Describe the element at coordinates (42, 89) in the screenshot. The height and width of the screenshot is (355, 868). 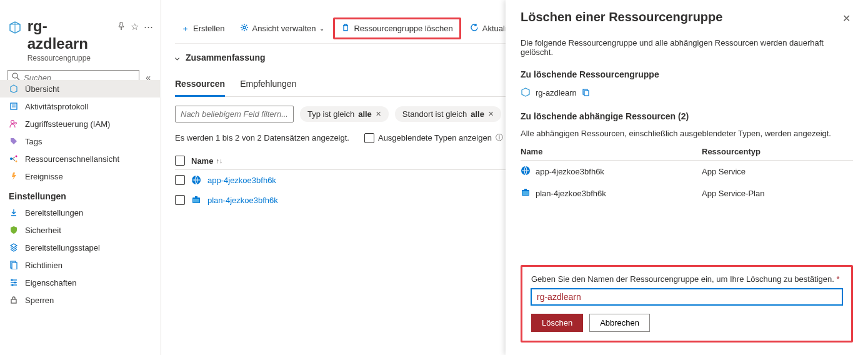
I see `nav-label: Übersicht` at that location.